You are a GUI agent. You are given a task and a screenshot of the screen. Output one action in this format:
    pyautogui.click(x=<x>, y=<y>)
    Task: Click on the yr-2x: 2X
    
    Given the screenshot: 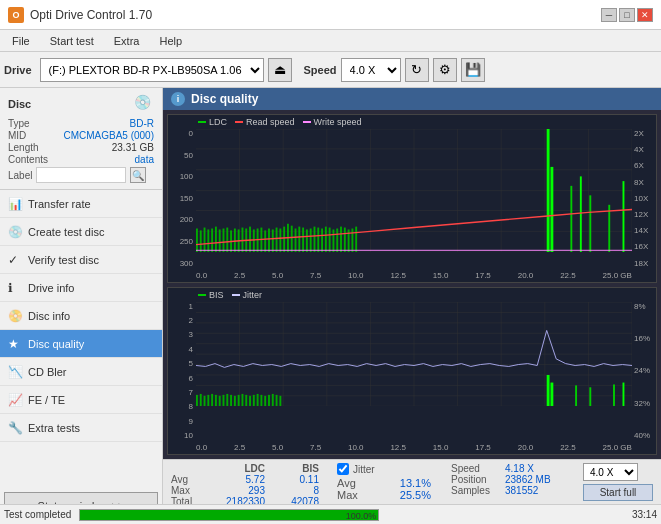 What is the action you would take?
    pyautogui.click(x=644, y=134)
    